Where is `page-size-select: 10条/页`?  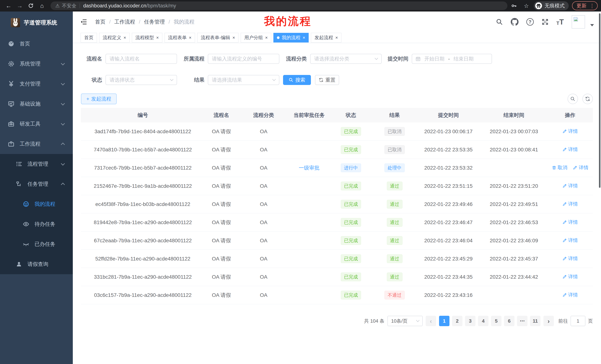 page-size-select: 10条/页 is located at coordinates (405, 321).